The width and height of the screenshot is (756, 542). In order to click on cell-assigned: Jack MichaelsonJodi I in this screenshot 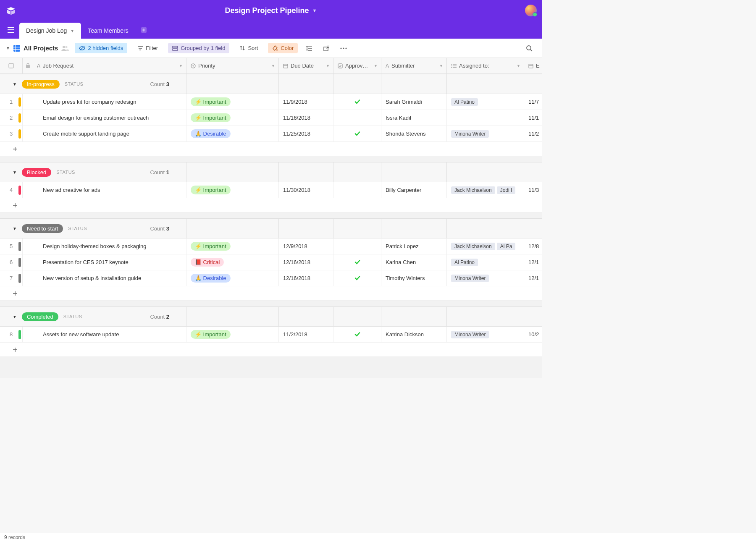, I will do `click(486, 190)`.